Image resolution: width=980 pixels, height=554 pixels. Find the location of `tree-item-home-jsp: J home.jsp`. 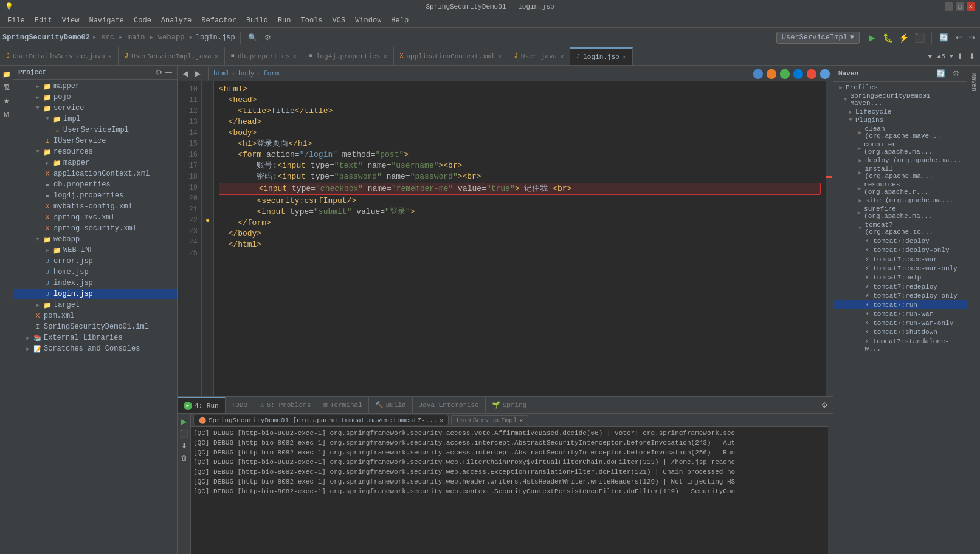

tree-item-home-jsp: J home.jsp is located at coordinates (95, 272).